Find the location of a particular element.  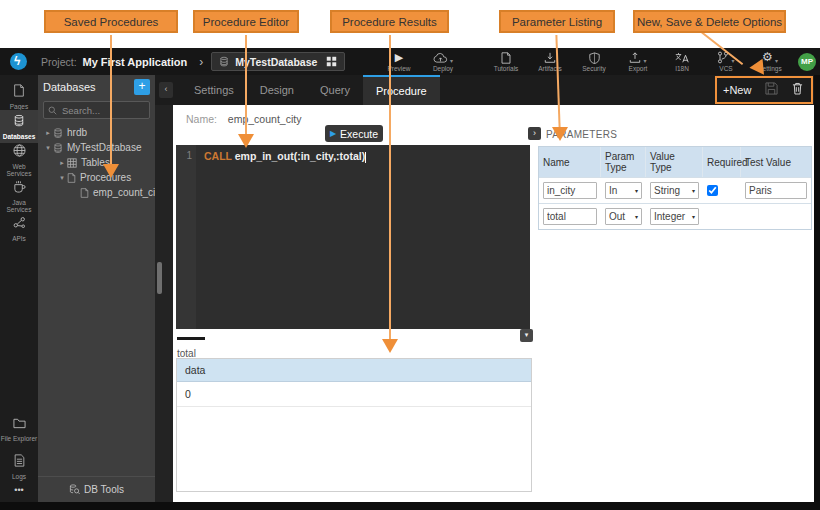

export-button: ▾ Export is located at coordinates (638, 62).